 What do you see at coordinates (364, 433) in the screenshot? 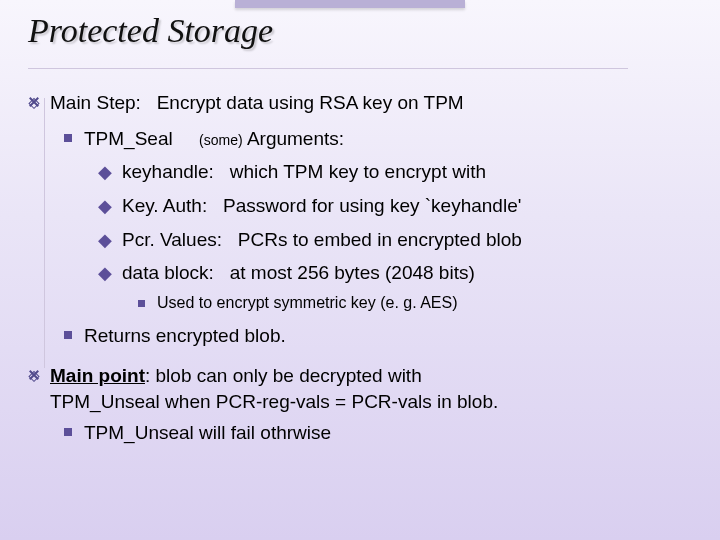
I see `main-point-sub: TPM_Unseal will fail othrwise` at bounding box center [364, 433].